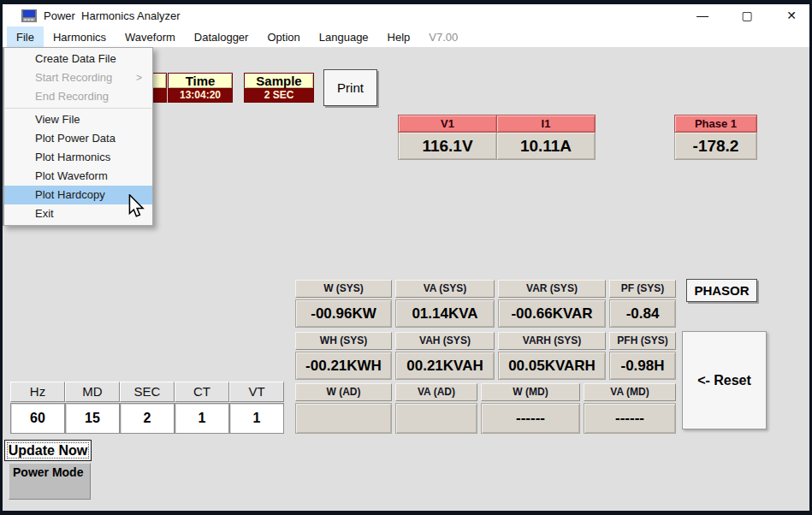 The image size is (812, 515). Describe the element at coordinates (29, 15) in the screenshot. I see `app-icon` at that location.